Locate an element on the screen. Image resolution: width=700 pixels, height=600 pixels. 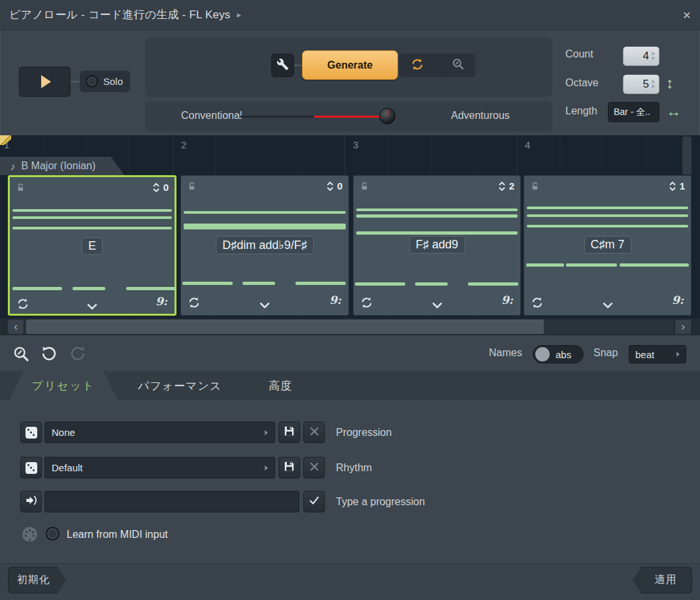
tab-presets: プリセット is located at coordinates (63, 386).